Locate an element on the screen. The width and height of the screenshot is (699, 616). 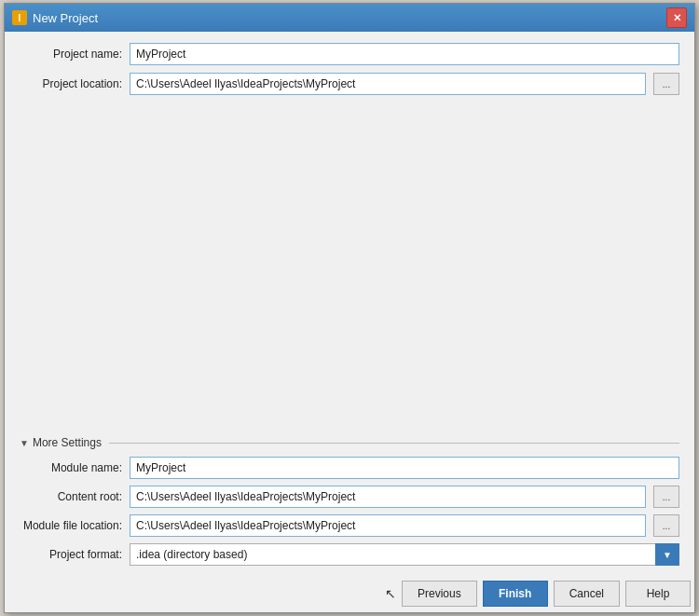
project-format-label: Project format: is located at coordinates (71, 554).